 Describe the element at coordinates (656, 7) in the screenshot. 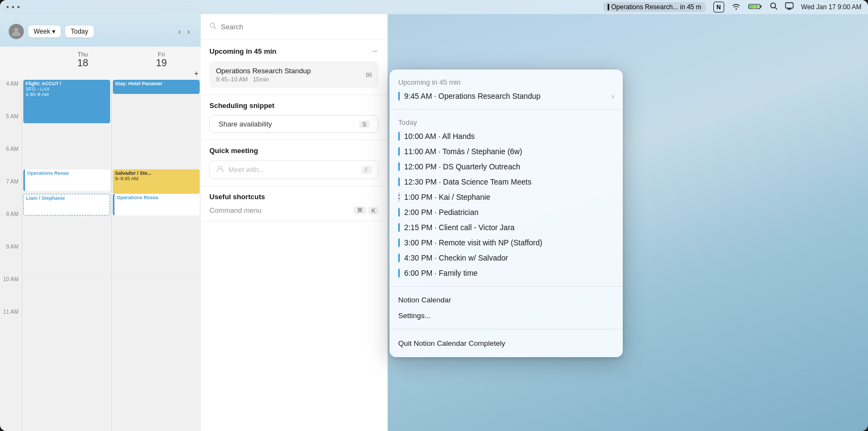

I see `menubar-pill-text: Operations Research... in 45 m` at that location.